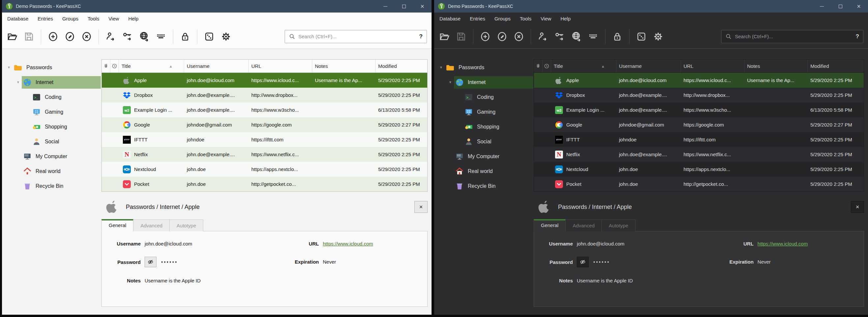 The width and height of the screenshot is (868, 317). Describe the element at coordinates (51, 97) in the screenshot. I see `group-coding: >_Coding` at that location.